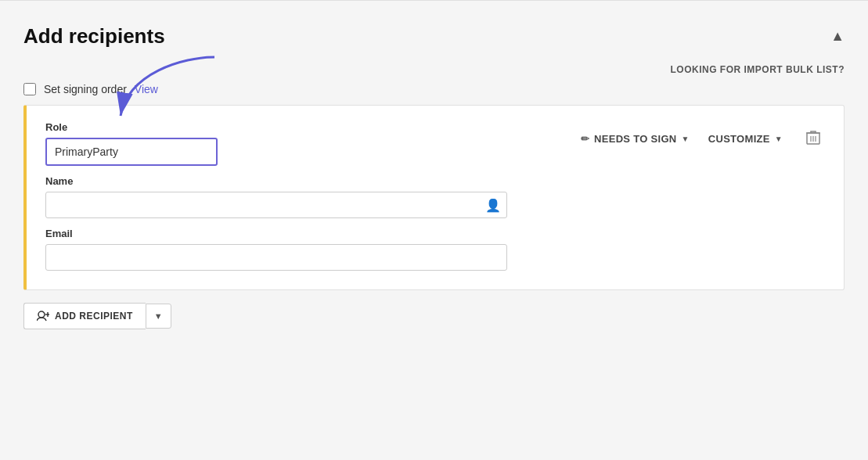 The height and width of the screenshot is (460, 868). I want to click on email-group: Email, so click(304, 249).